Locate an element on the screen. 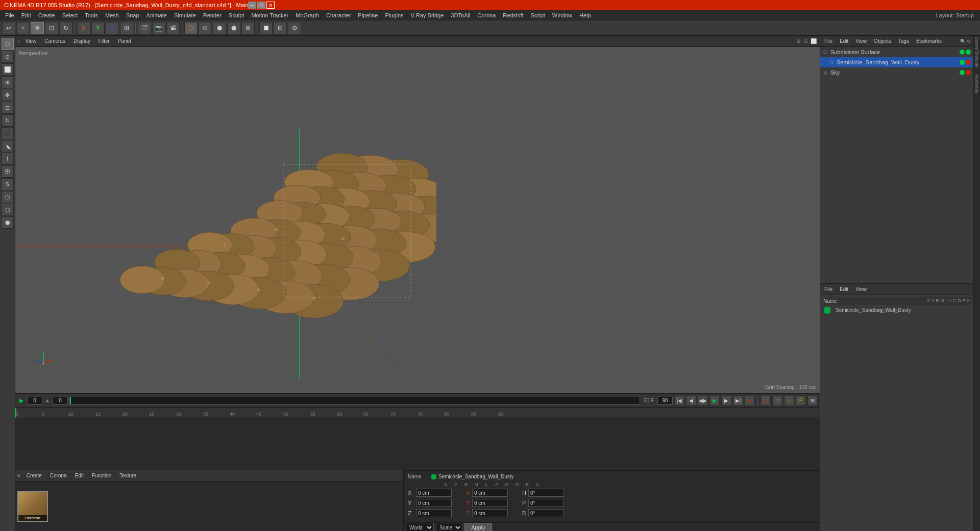  attr-l-icon: ≡ is located at coordinates (883, 310).